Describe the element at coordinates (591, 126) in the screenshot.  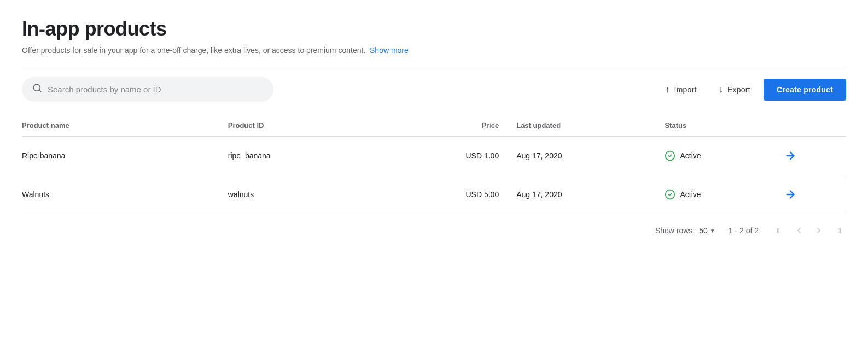
I see `col-last-updated: Last updated` at that location.